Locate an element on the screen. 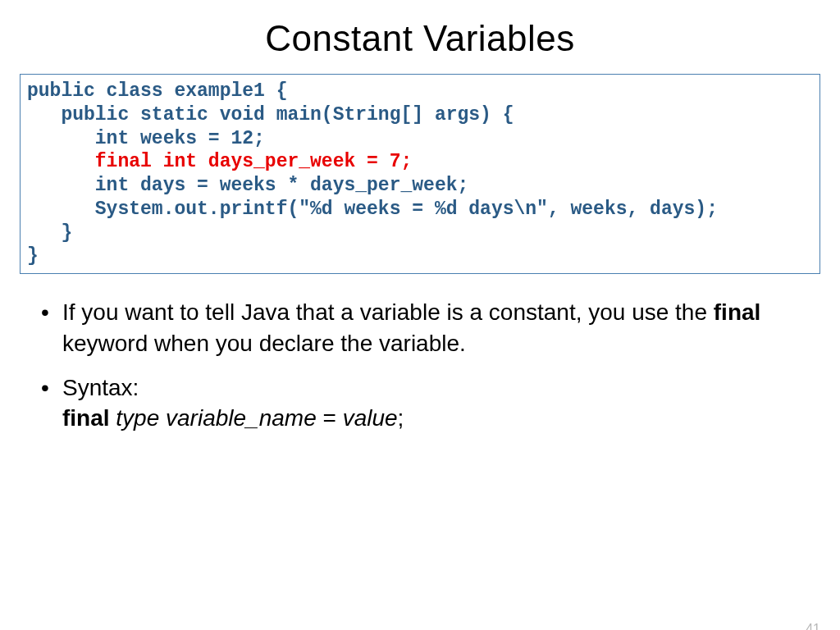  bullet-text: keyword when you declare the variable. is located at coordinates (264, 343).